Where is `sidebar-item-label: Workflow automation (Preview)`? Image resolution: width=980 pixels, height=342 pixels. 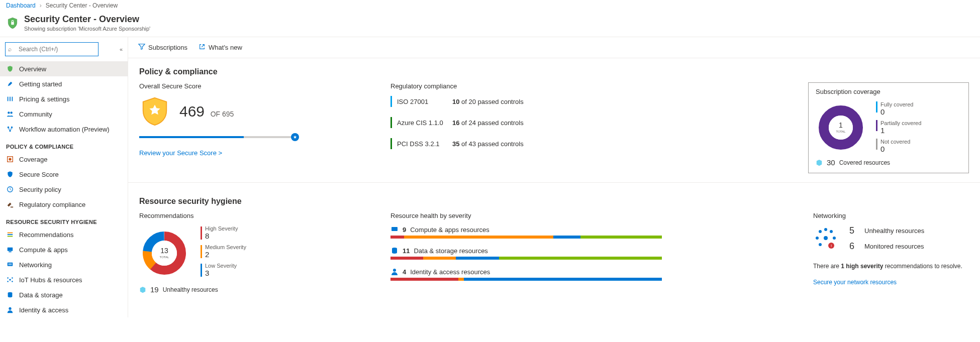 sidebar-item-label: Workflow automation (Preview) is located at coordinates (64, 130).